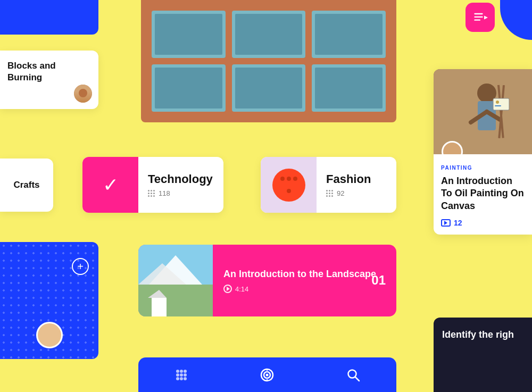 Image resolution: width=532 pixels, height=392 pixels. Describe the element at coordinates (348, 179) in the screenshot. I see `fashion-title: Fashion` at that location.